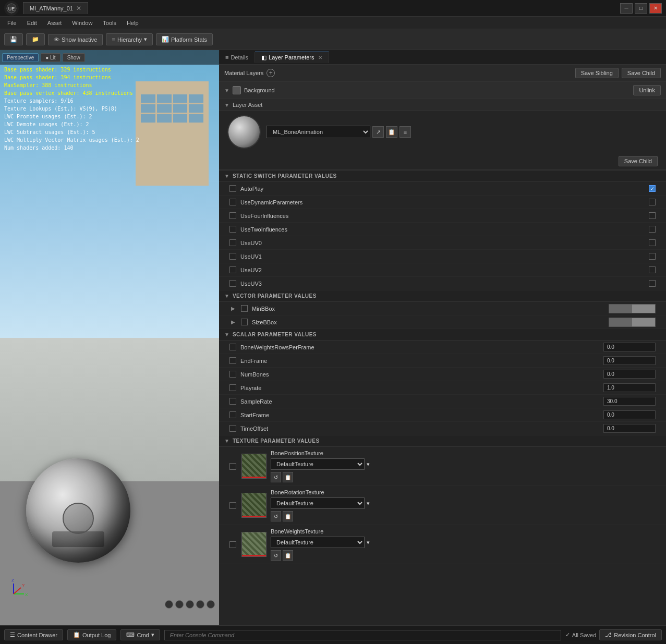  Describe the element at coordinates (185, 40) in the screenshot. I see `platform-stats-button: 📊 Platform Stats` at that location.